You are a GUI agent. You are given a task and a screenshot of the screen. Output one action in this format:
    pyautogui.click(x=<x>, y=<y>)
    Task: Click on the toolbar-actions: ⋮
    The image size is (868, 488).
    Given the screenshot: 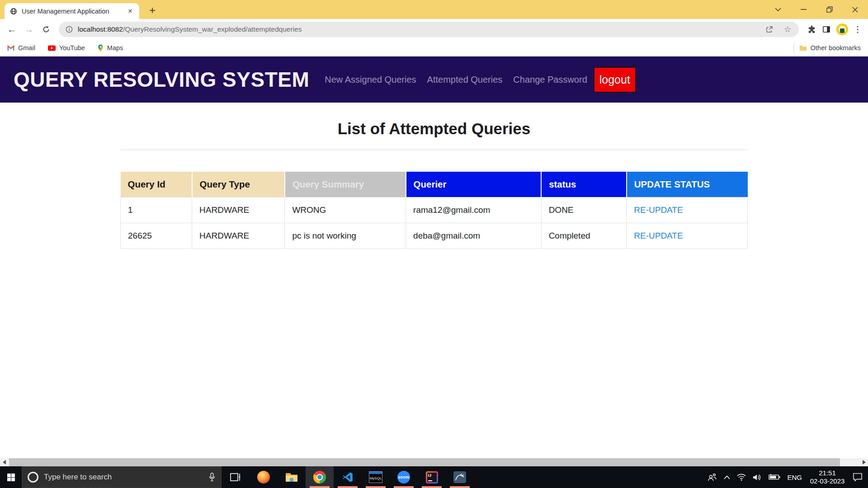 What is the action you would take?
    pyautogui.click(x=834, y=29)
    